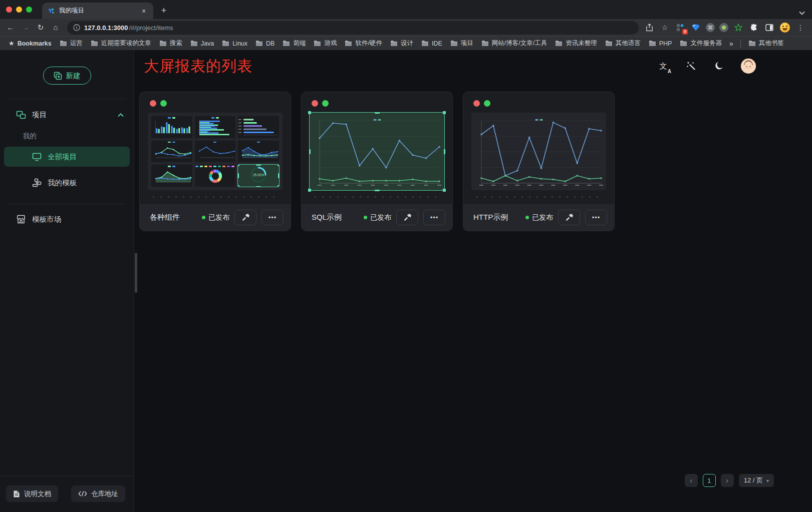 The width and height of the screenshot is (812, 512). Describe the element at coordinates (691, 480) in the screenshot. I see `prev-page-button: ‹` at that location.